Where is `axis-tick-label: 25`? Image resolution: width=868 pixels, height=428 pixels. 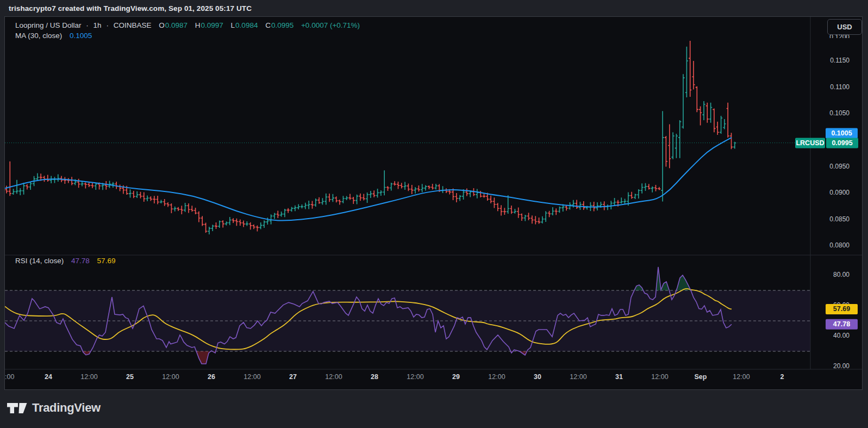
axis-tick-label: 25 is located at coordinates (130, 377).